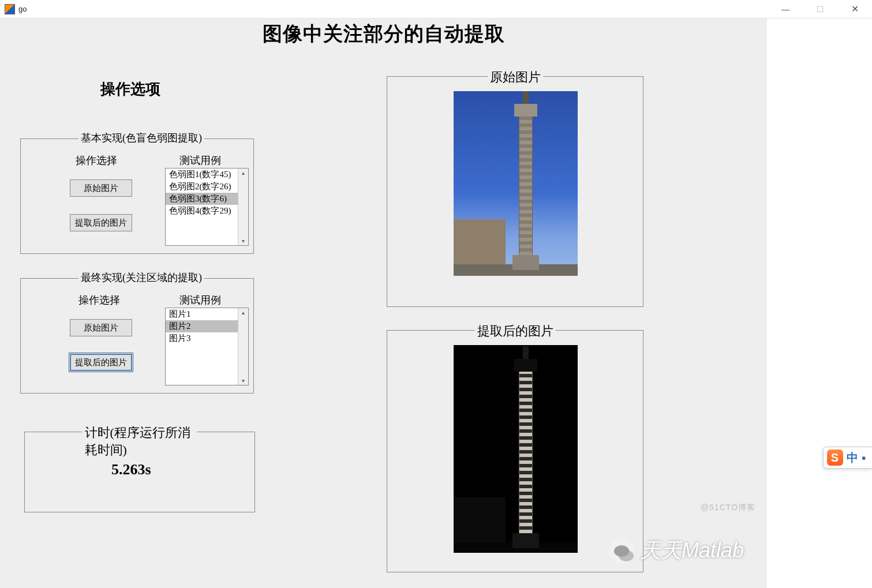 The width and height of the screenshot is (872, 588). What do you see at coordinates (101, 362) in the screenshot?
I see `btn-final-extracted: 提取后的图片` at bounding box center [101, 362].